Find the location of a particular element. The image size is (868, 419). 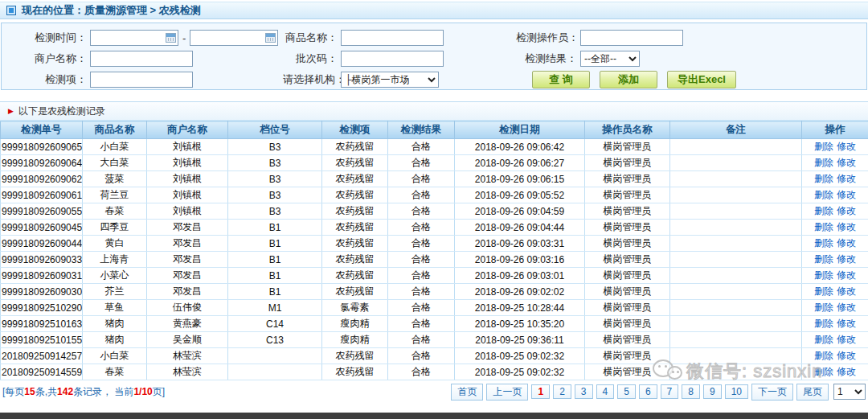

first-page-button: 首页 is located at coordinates (467, 392).